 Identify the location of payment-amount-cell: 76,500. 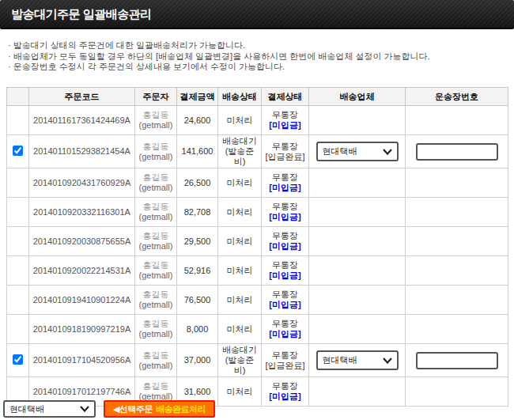
(198, 301).